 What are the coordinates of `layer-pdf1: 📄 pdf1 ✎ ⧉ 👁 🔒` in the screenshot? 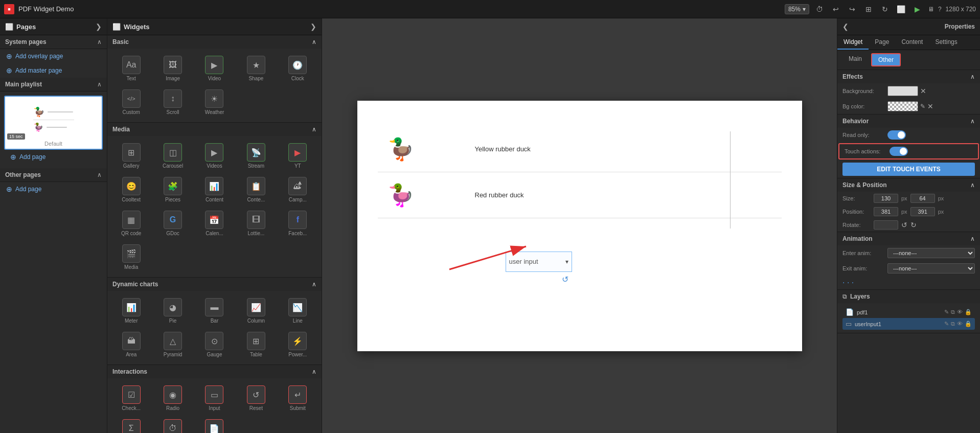 It's located at (909, 312).